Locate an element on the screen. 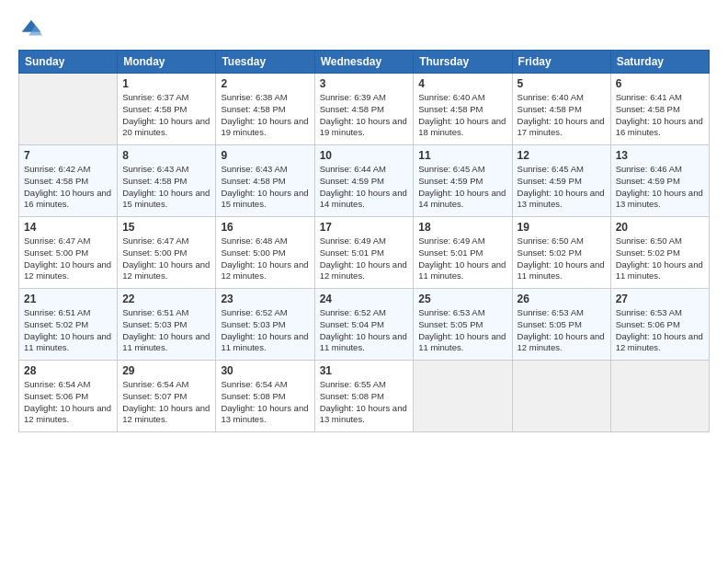 The height and width of the screenshot is (563, 728). week-row-2: 7Sunrise: 6:42 AMSunset: 4:58 PMDaylight… is located at coordinates (364, 181).